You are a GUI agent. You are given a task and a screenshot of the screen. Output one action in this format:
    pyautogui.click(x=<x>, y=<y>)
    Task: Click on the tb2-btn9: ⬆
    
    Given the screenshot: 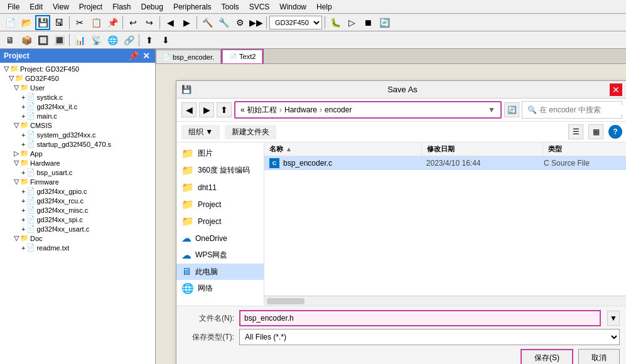 What is the action you would take?
    pyautogui.click(x=149, y=40)
    